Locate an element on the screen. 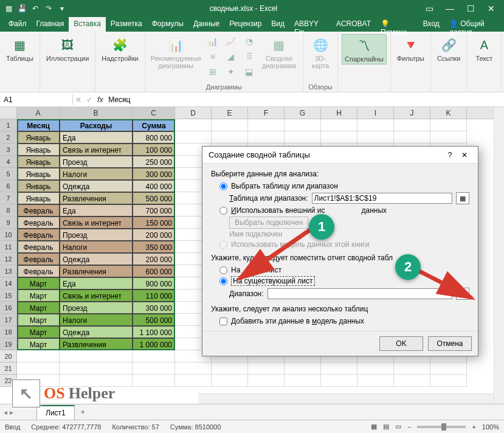 This screenshot has height=433, width=504. chart-scatter-icon: ⠿ is located at coordinates (249, 57).